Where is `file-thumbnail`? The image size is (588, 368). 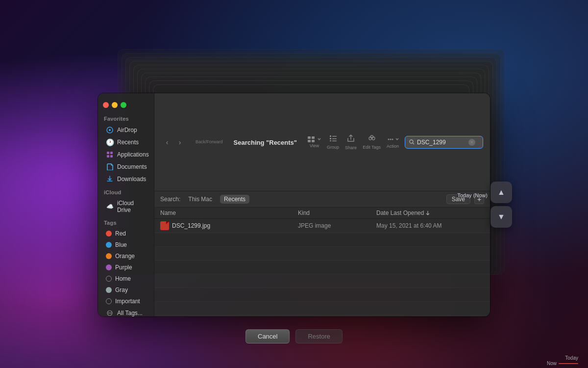 file-thumbnail is located at coordinates (165, 226).